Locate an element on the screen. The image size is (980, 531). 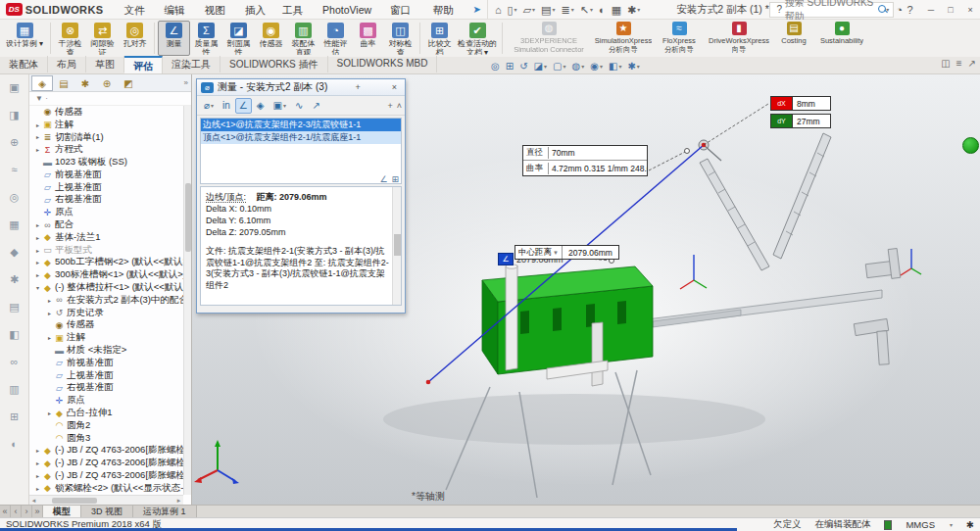
menu-item: 文件(F) is located at coordinates (137, 10).